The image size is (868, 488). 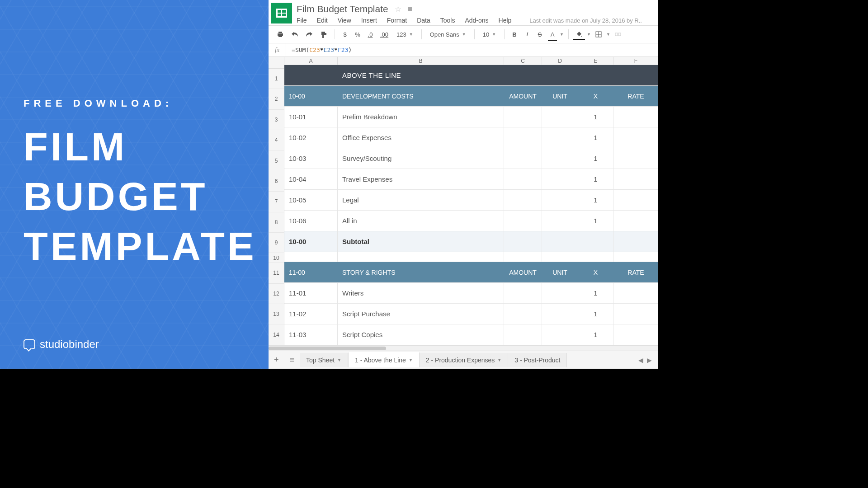 I want to click on sheets-app-icon, so click(x=282, y=13).